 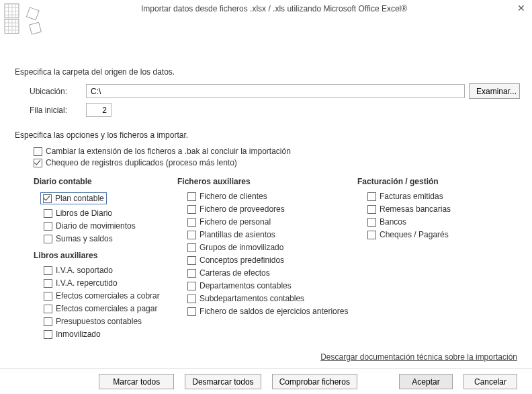 What do you see at coordinates (372, 196) in the screenshot?
I see `checkbox-facturas` at bounding box center [372, 196].